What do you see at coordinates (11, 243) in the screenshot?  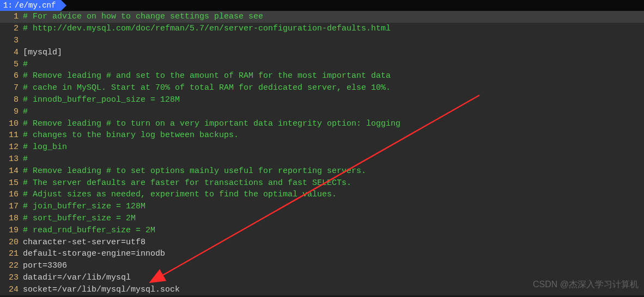 I see `line-number: 20` at bounding box center [11, 243].